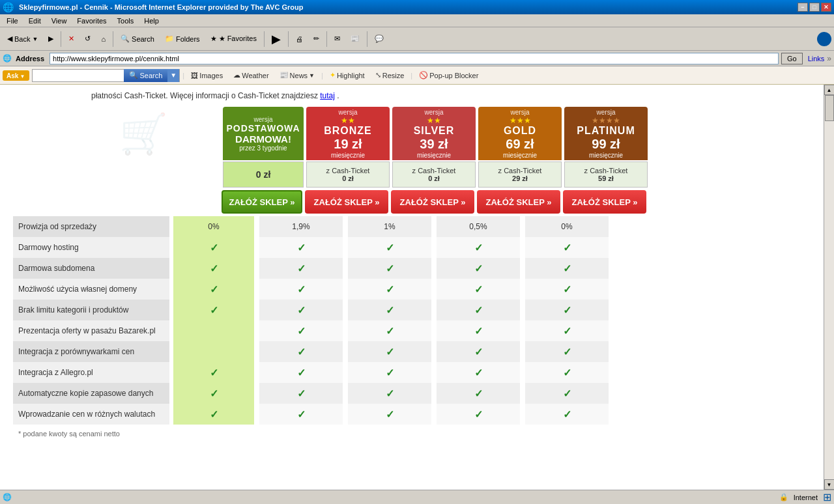 The image size is (834, 504). I want to click on signup-button-gold: ZAŁÓŻ SKLEP », so click(519, 202).